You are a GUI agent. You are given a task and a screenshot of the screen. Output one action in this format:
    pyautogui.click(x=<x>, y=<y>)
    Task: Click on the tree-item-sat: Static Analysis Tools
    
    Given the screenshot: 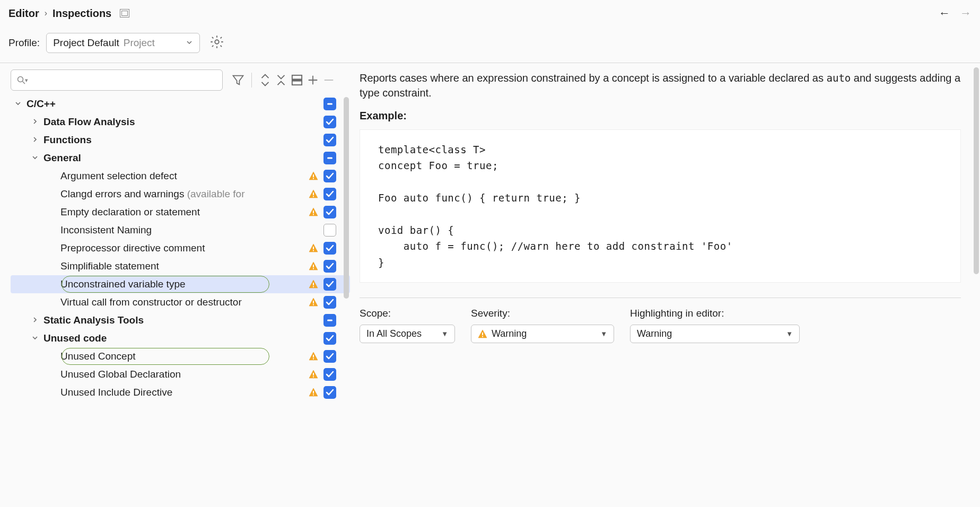 What is the action you would take?
    pyautogui.click(x=180, y=320)
    